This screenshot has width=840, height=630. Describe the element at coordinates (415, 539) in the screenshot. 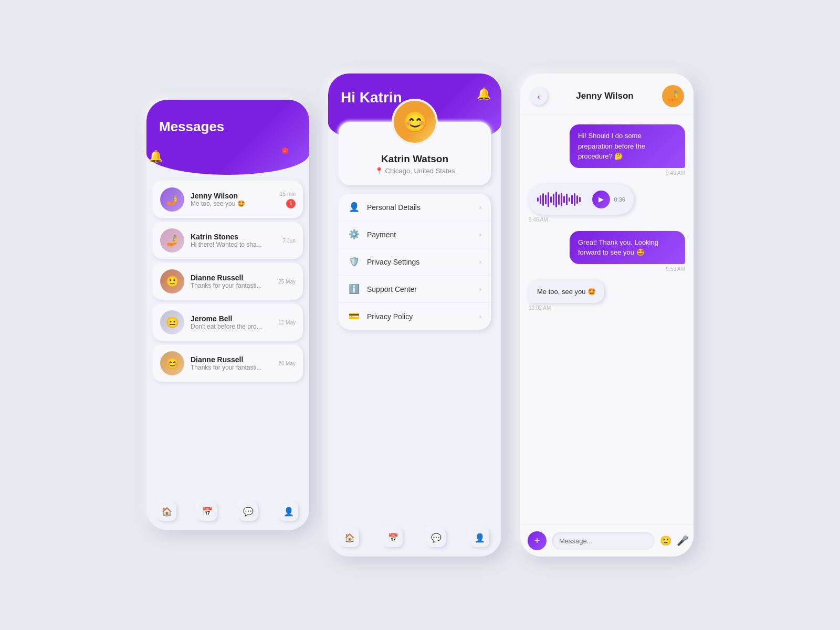

I see `bottom-nav-2: 🏠 📅 💬 👤` at that location.